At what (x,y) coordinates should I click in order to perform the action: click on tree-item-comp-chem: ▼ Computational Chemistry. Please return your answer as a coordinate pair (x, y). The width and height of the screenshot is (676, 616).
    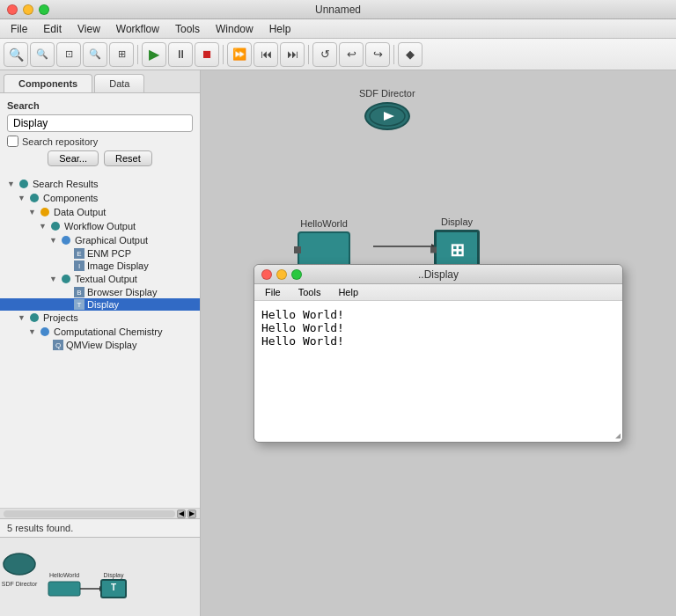
    Looking at the image, I should click on (100, 332).